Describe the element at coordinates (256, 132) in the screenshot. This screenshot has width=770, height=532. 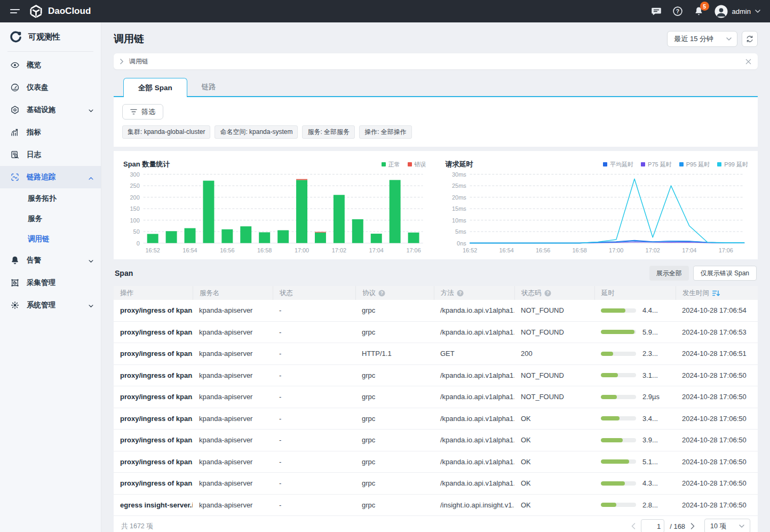
I see `filter-chip: 命名空间: kpanda-system` at that location.